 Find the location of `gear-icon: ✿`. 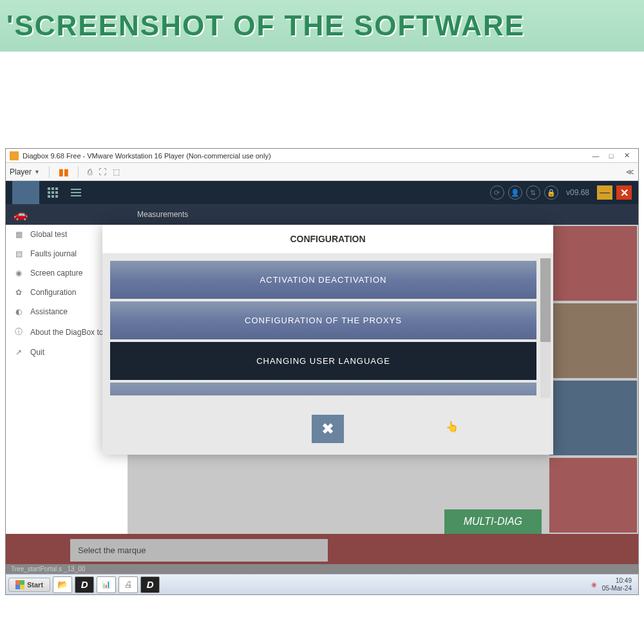

gear-icon: ✿ is located at coordinates (19, 292).